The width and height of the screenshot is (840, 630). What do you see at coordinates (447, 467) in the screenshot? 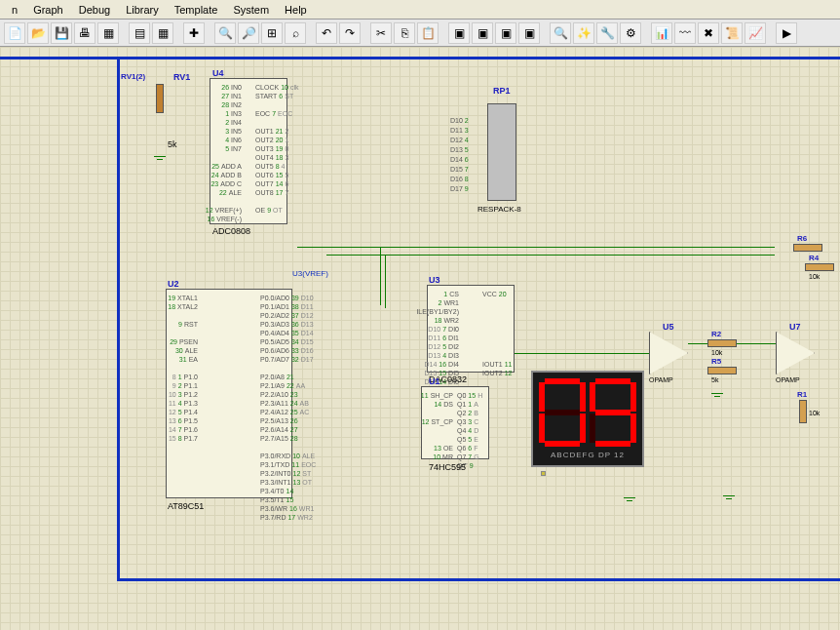
I see `u1-name: 74HC595` at bounding box center [447, 467].